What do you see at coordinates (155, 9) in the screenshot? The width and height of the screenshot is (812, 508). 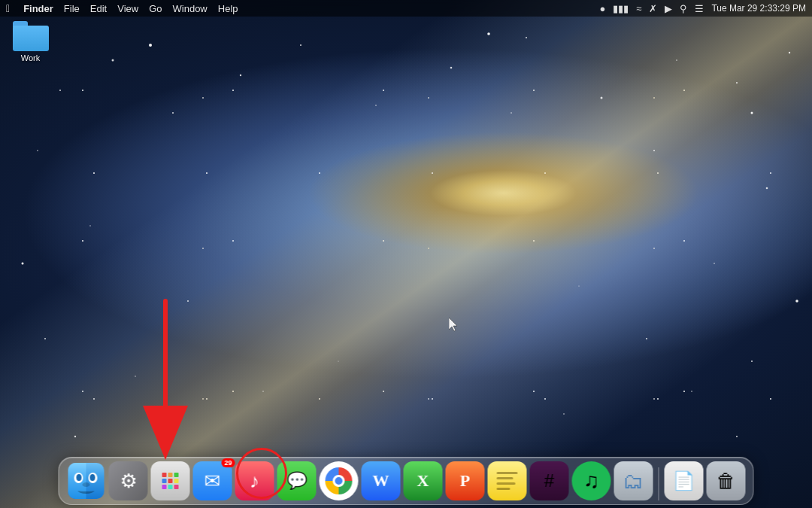 I see `go-menu: Go` at bounding box center [155, 9].